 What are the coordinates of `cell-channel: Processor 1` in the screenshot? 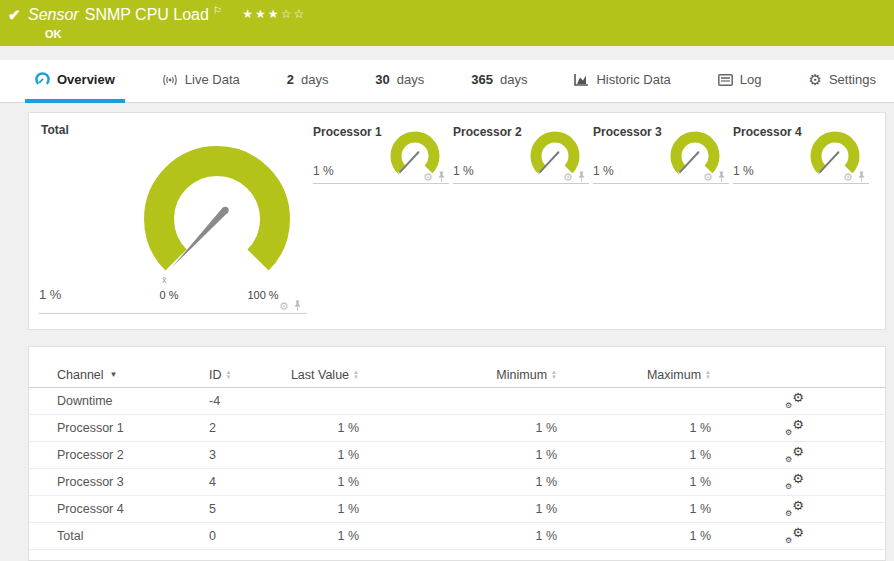 It's located at (133, 428).